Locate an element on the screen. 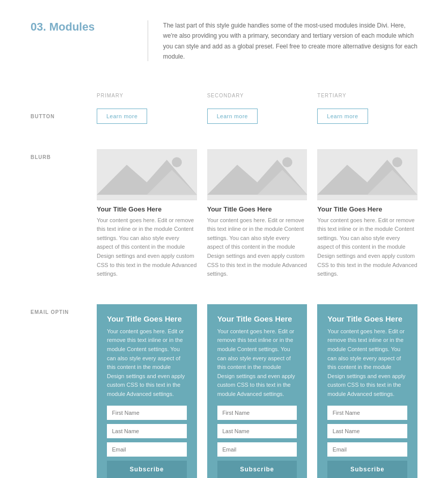 This screenshot has width=448, height=478. optin-title-primary: Your Title Goes Here is located at coordinates (147, 319).